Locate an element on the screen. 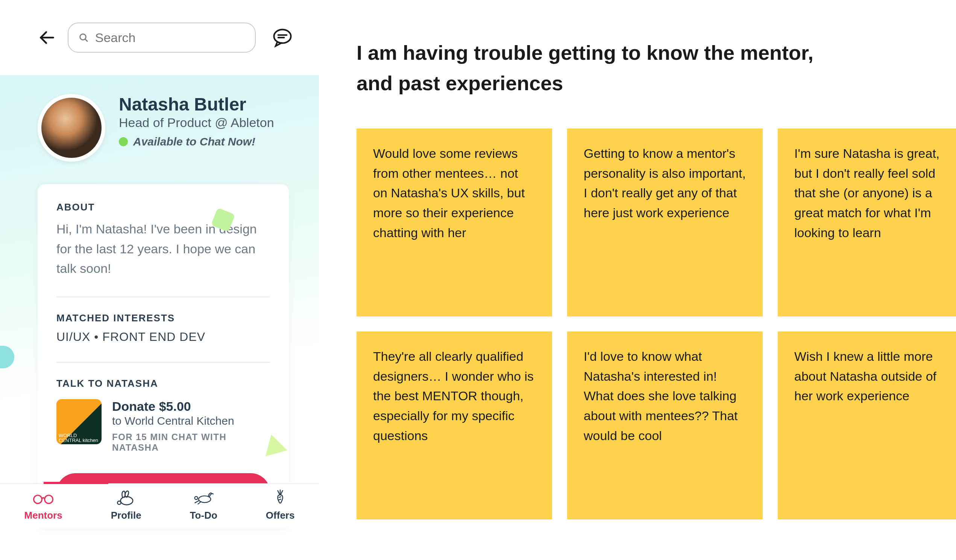  about-label: ABOUT is located at coordinates (163, 207).